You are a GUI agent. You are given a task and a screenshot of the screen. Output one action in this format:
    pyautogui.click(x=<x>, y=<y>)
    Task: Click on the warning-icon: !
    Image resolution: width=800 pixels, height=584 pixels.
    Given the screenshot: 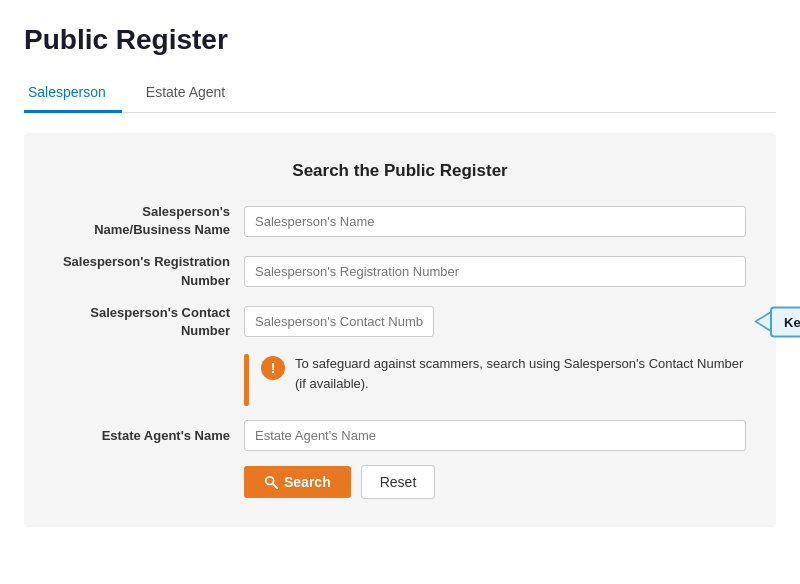 What is the action you would take?
    pyautogui.click(x=273, y=368)
    